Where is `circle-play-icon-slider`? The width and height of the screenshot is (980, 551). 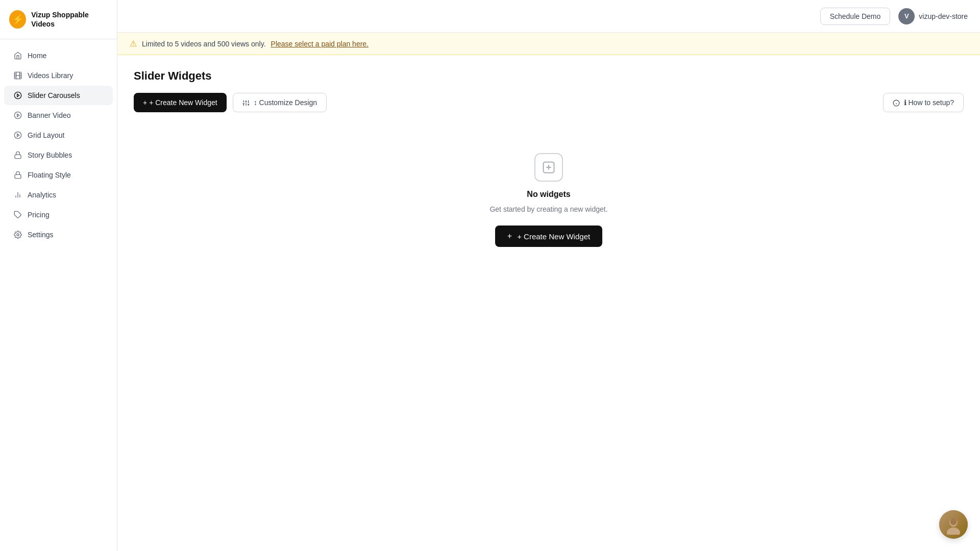 circle-play-icon-slider is located at coordinates (18, 95).